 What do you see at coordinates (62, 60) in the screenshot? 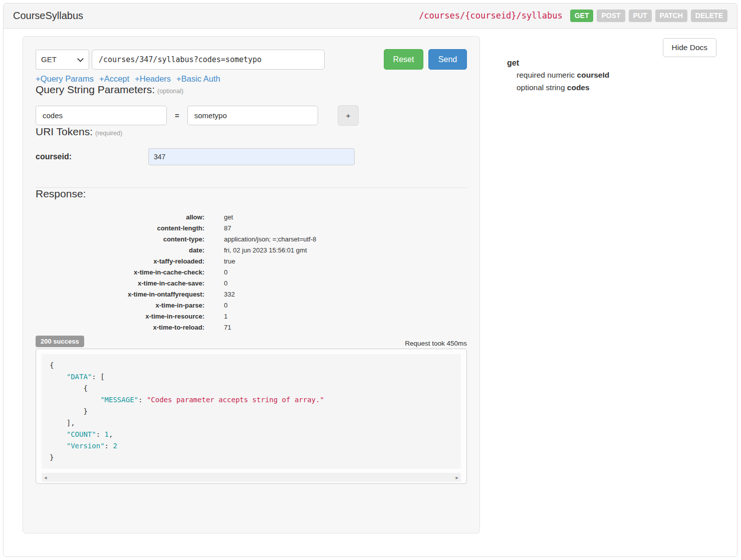
I see `method-select: GET` at bounding box center [62, 60].